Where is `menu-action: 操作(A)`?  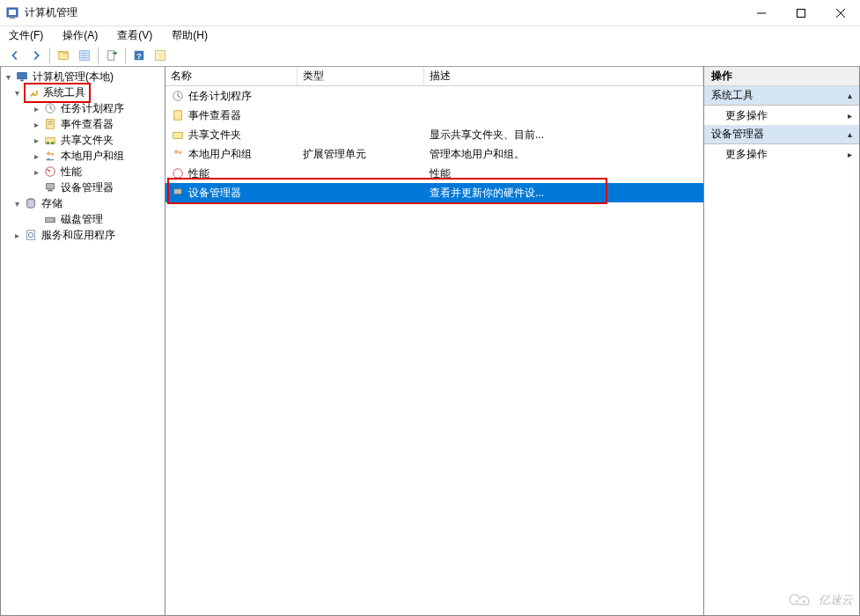 menu-action: 操作(A) is located at coordinates (80, 35).